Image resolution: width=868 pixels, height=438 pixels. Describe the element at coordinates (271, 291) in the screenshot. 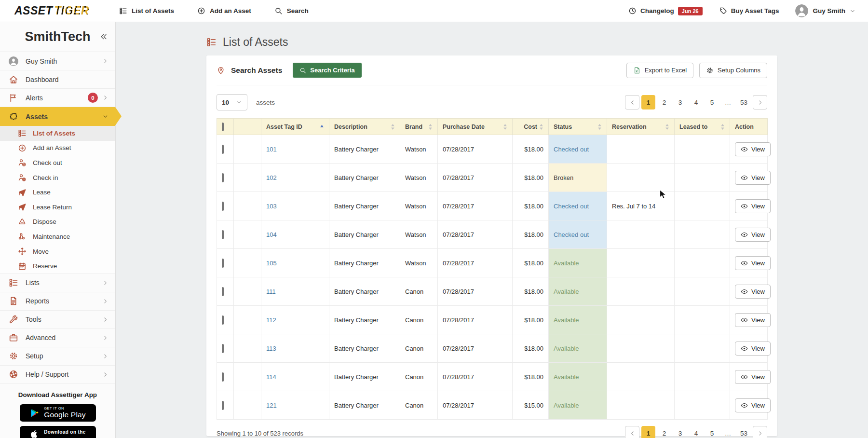

I see `asset-tag-id-link: 111` at that location.